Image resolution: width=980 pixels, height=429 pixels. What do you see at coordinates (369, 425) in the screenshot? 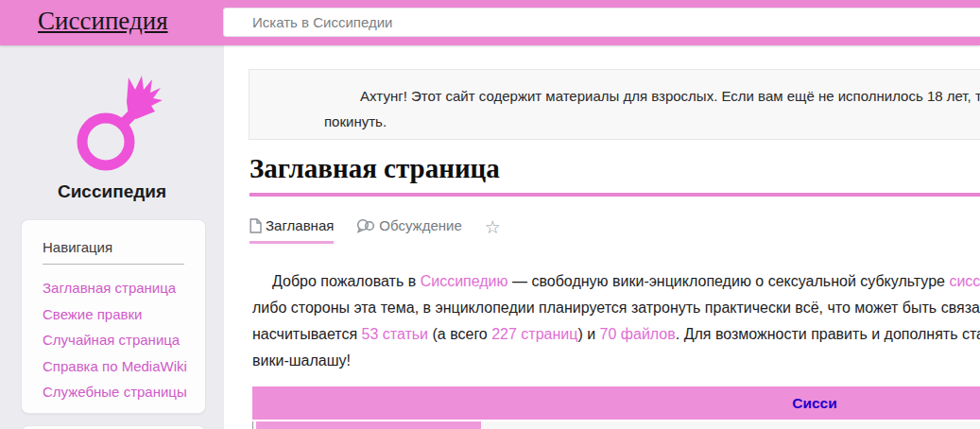
I see `table-subheader-cell` at bounding box center [369, 425].